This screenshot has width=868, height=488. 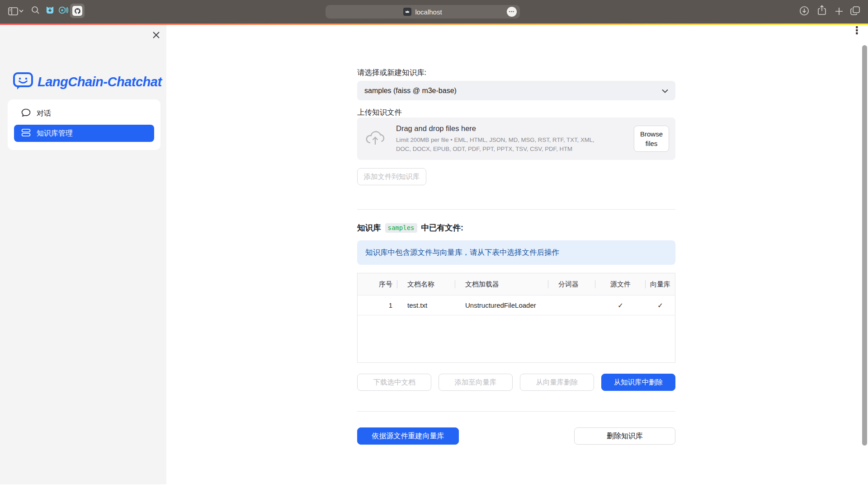 I want to click on upload-label: 上传知识文件, so click(x=380, y=113).